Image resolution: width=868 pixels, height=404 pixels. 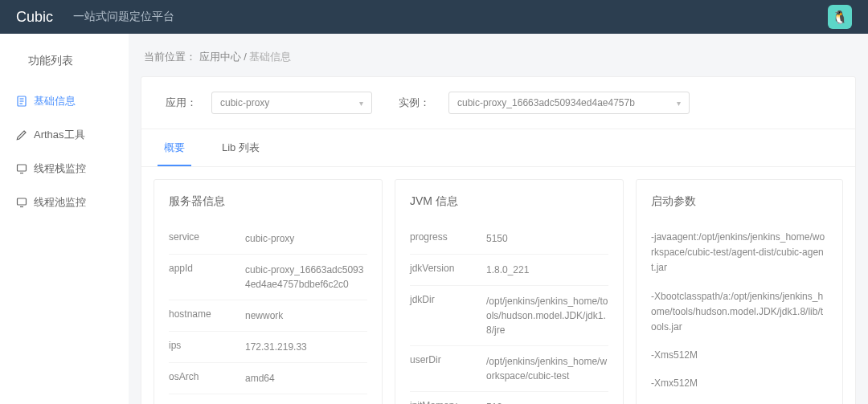 I want to click on card-title: 启动参数, so click(x=739, y=202).